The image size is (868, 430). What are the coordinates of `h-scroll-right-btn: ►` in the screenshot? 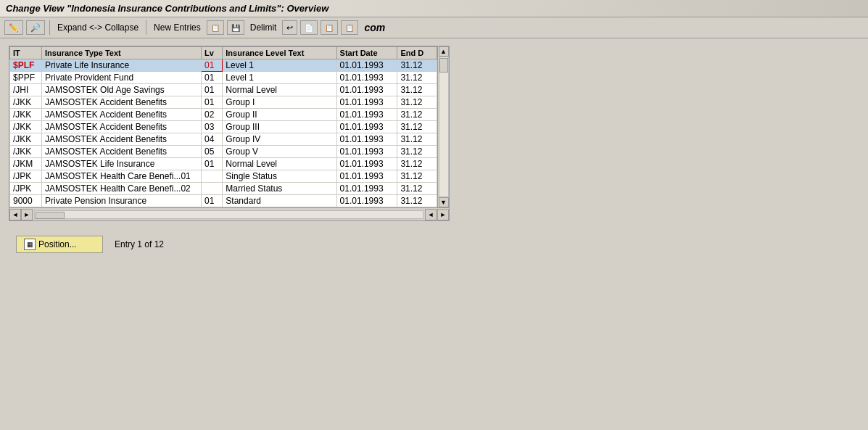 It's located at (27, 215).